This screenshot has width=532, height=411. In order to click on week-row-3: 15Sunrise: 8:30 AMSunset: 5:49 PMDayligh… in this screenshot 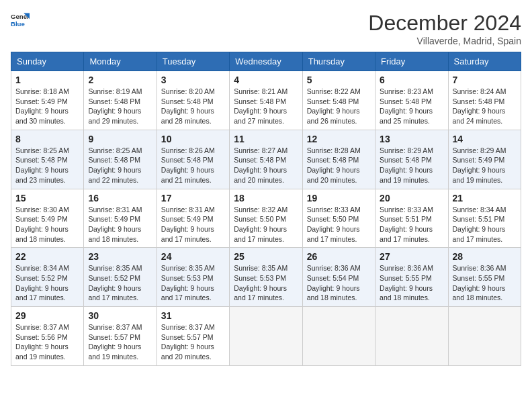, I will do `click(266, 218)`.